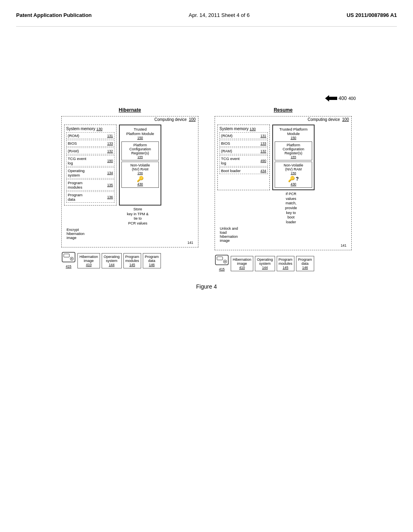 The image size is (413, 532). What do you see at coordinates (138, 217) in the screenshot?
I see `hibernate-store-action-label: Storekey in TPM &tie toPCR values` at bounding box center [138, 217].